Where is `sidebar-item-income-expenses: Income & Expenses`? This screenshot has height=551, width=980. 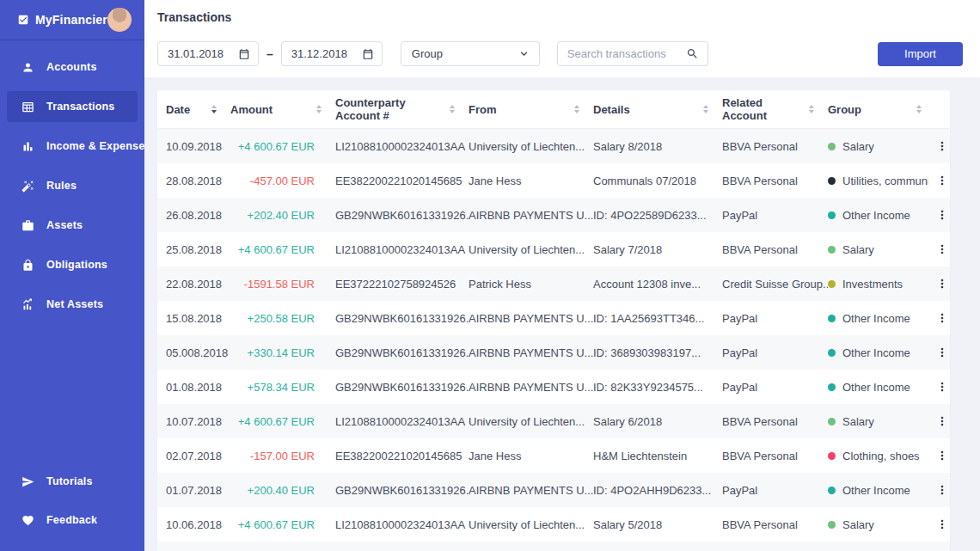
sidebar-item-income-expenses: Income & Expenses is located at coordinates (72, 146).